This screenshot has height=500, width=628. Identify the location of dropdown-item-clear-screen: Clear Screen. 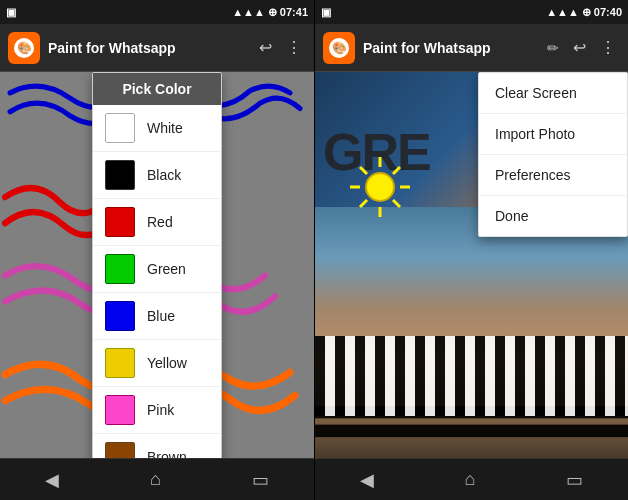
(553, 94).